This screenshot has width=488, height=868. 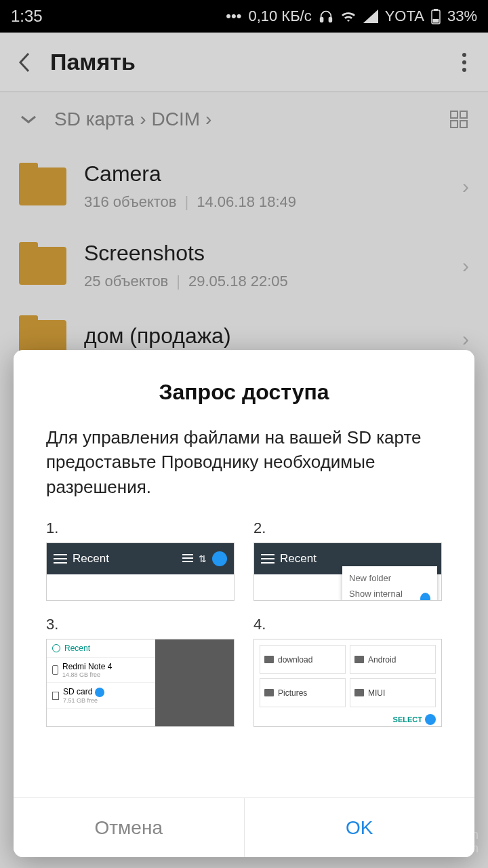 I want to click on cancel-button: Отмена, so click(x=129, y=827).